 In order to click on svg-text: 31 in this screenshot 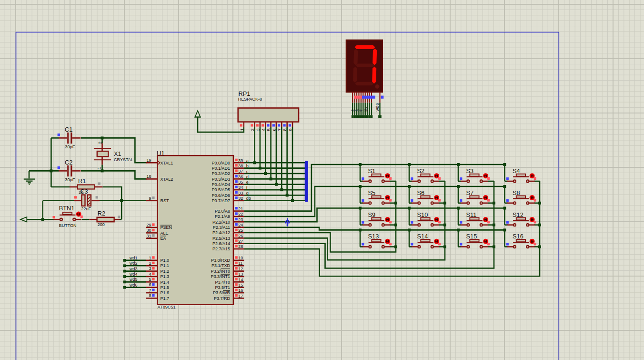, I will do `click(149, 236)`.